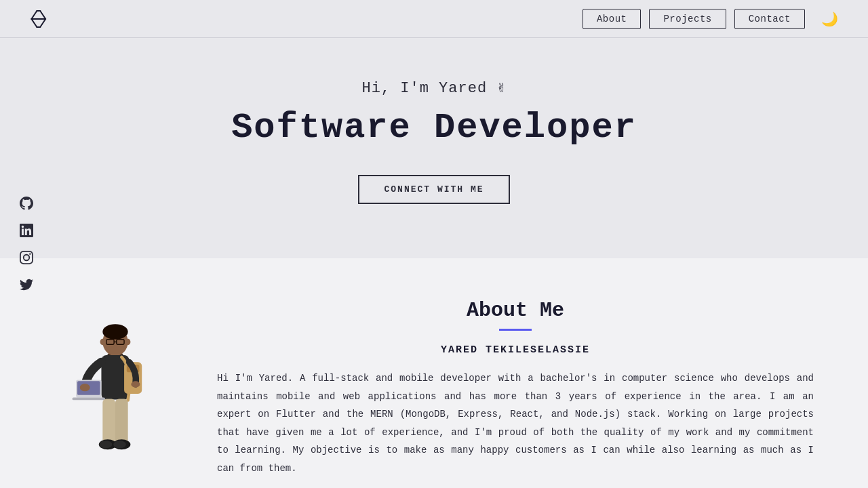 Image resolution: width=868 pixels, height=488 pixels. What do you see at coordinates (425, 88) in the screenshot?
I see `greeting-text: Hi, I'm Yared` at bounding box center [425, 88].